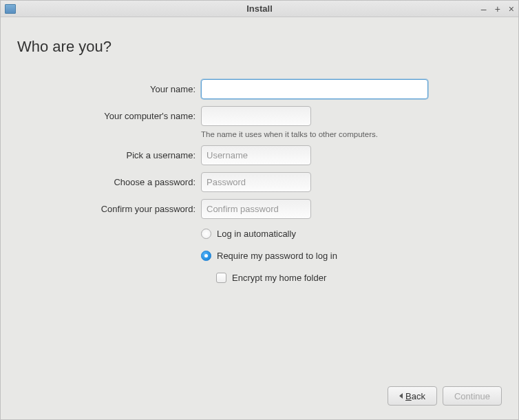 The height and width of the screenshot is (420, 519). Describe the element at coordinates (256, 116) in the screenshot. I see `computer-name-input` at that location.